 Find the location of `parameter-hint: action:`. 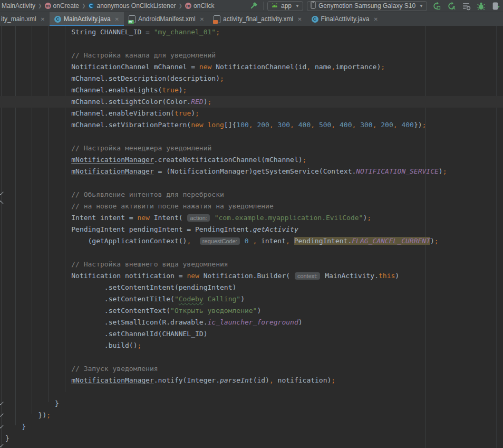

parameter-hint: action: is located at coordinates (198, 218).